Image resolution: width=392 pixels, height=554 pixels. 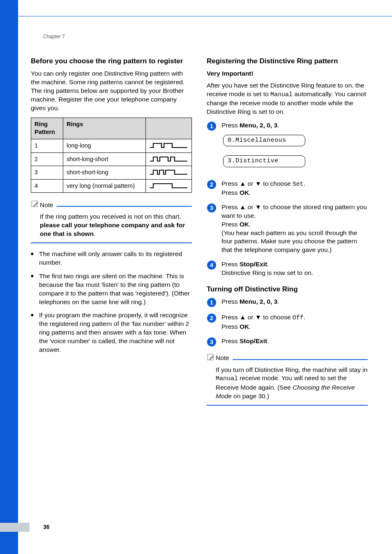 I want to click on s3c: (You hear each pattern as you scroll thr…, so click(x=295, y=242).